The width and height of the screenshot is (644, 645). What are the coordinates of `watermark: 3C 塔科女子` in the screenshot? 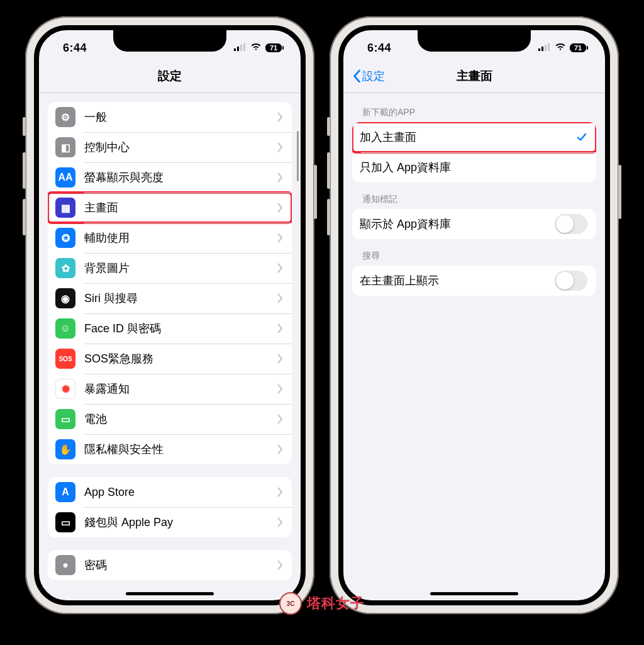 It's located at (322, 603).